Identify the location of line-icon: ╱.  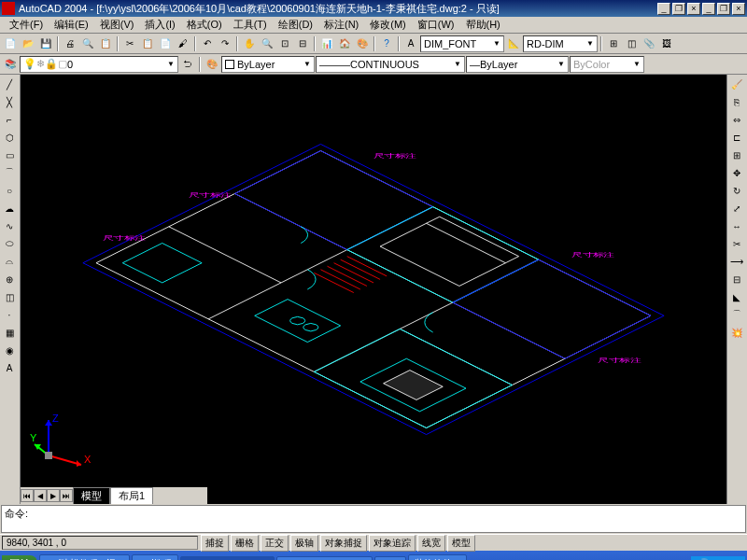
(9, 84).